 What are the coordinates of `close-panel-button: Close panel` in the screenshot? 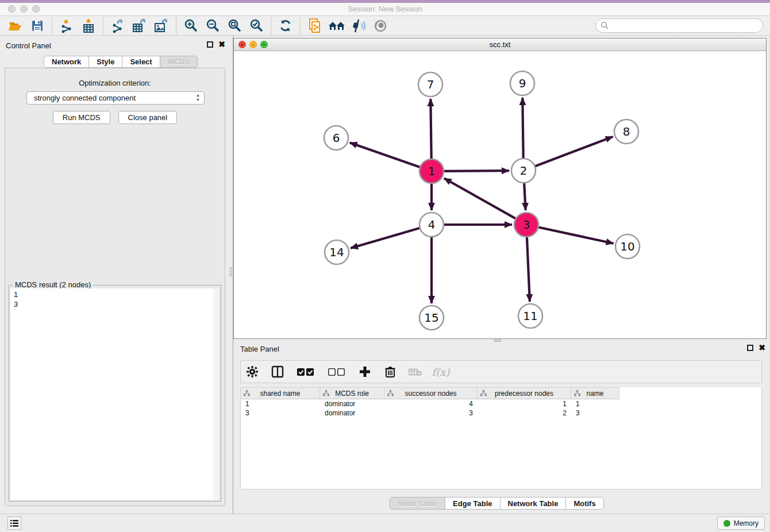 It's located at (148, 117).